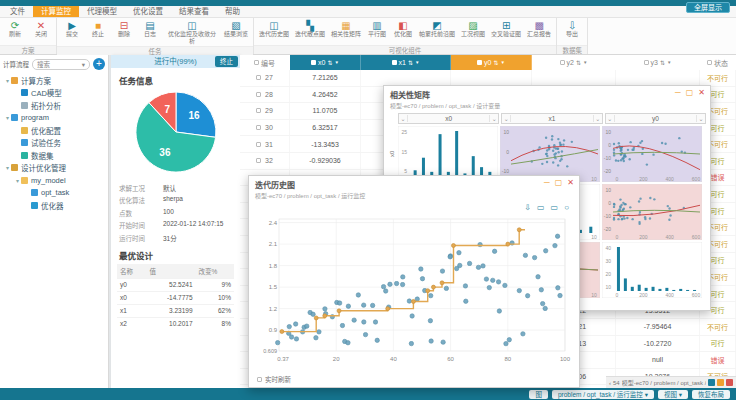 This screenshot has height=400, width=736. What do you see at coordinates (226, 62) in the screenshot?
I see `task-action-button: 终止` at bounding box center [226, 62].